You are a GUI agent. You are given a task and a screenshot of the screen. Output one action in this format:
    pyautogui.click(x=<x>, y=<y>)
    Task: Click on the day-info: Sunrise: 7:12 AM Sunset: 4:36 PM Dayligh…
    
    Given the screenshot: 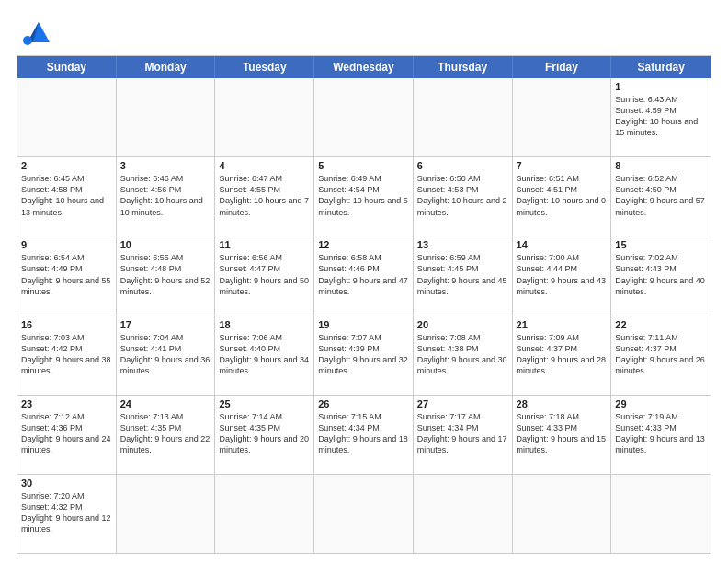 What is the action you would take?
    pyautogui.click(x=66, y=434)
    